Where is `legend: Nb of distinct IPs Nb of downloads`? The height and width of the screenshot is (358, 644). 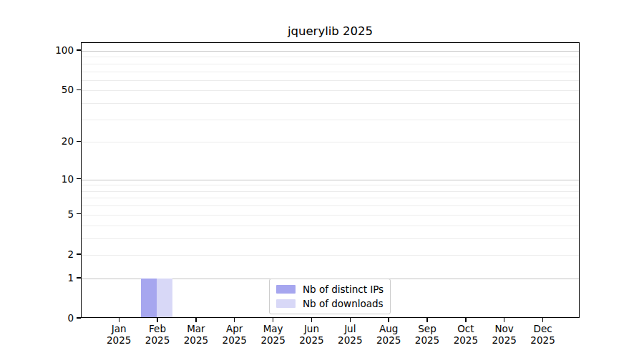
legend: Nb of distinct IPs Nb of downloads is located at coordinates (330, 296).